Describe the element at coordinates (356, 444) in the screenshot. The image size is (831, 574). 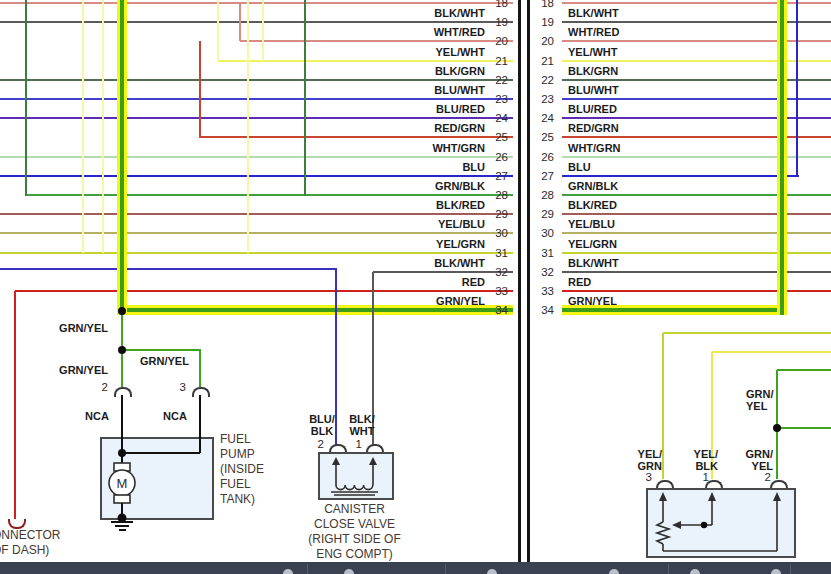
I see `canister-pin-1-number: 1` at that location.